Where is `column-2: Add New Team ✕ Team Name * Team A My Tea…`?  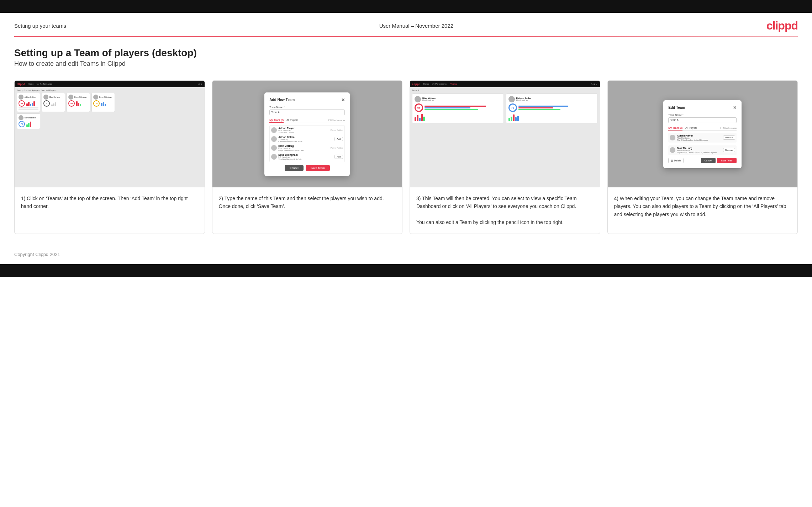
column-2: Add New Team ✕ Team Name * Team A My Tea… is located at coordinates (307, 157).